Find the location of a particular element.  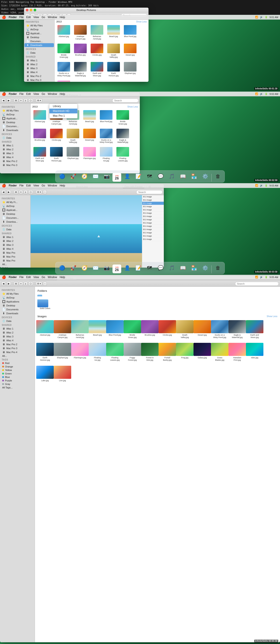

sidebar-item-desktop-1: 🖥 Desktop is located at coordinates (39, 37).